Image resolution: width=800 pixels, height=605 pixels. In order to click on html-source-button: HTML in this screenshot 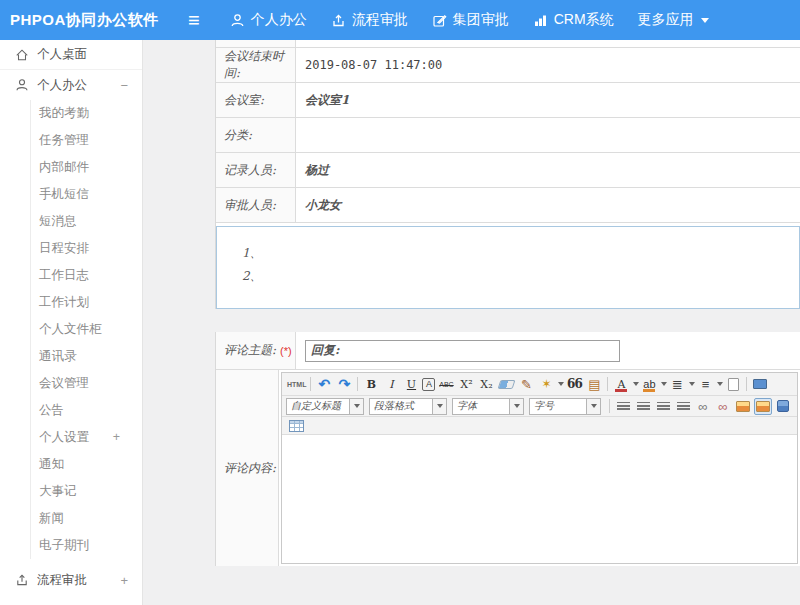, I will do `click(296, 384)`.